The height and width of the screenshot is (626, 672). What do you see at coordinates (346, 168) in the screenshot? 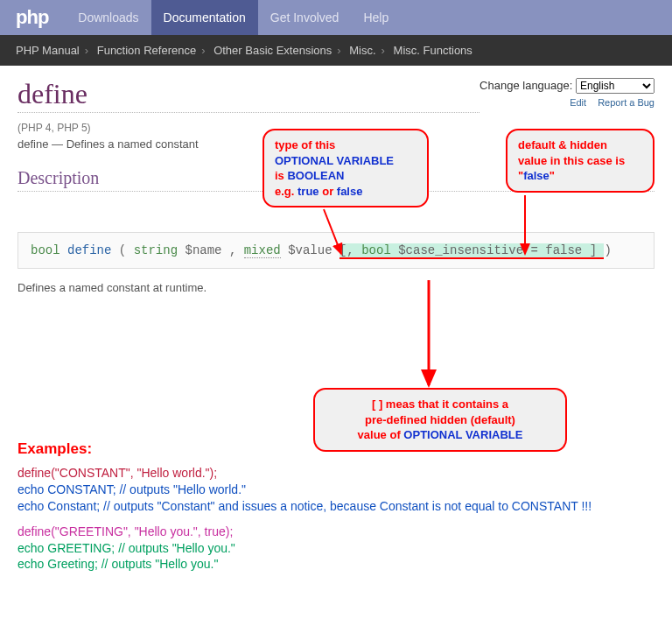
I see `callout-optional-type: type of this OPTIONAL VARIABLE is BOOLEA…` at bounding box center [346, 168].